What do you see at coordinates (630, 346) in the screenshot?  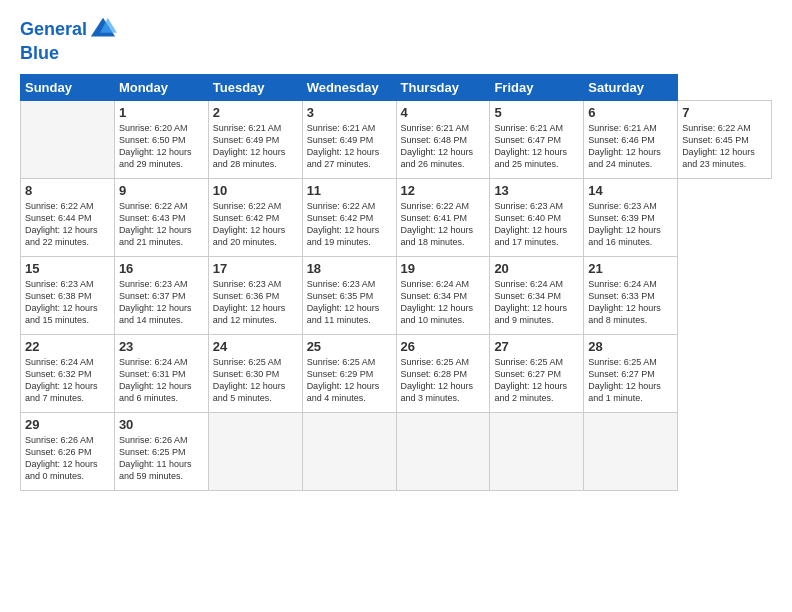 I see `day-number: 28` at bounding box center [630, 346].